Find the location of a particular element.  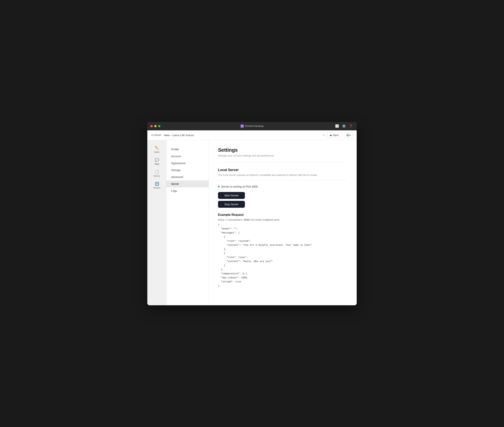

sidebar: ✏️ Editor 💬 Chat 🕐 History ⬇️ Models is located at coordinates (157, 223).